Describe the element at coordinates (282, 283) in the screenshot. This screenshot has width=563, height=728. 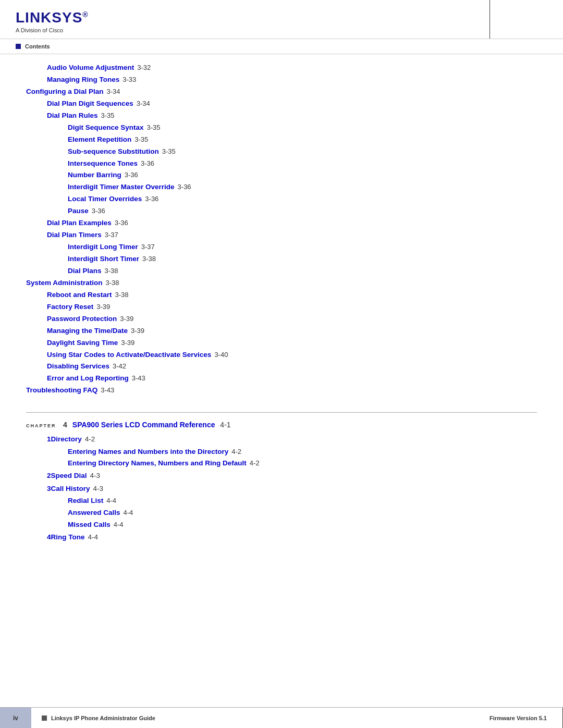
I see `toc-item-system-admin: System Administration 3-38` at that location.